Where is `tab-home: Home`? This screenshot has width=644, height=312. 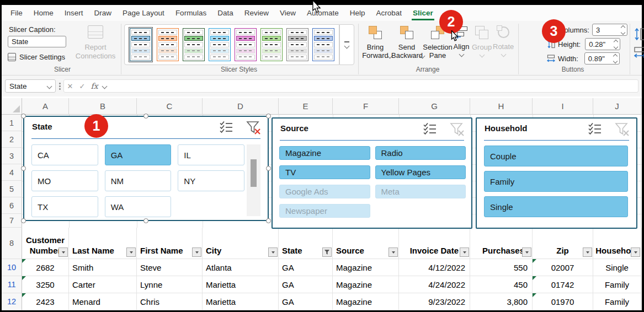
tab-home: Home is located at coordinates (44, 13).